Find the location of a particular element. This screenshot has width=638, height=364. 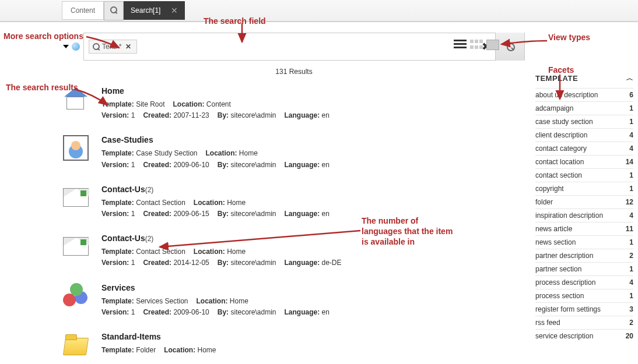

chip-remove-icon: ✕ is located at coordinates (128, 47).